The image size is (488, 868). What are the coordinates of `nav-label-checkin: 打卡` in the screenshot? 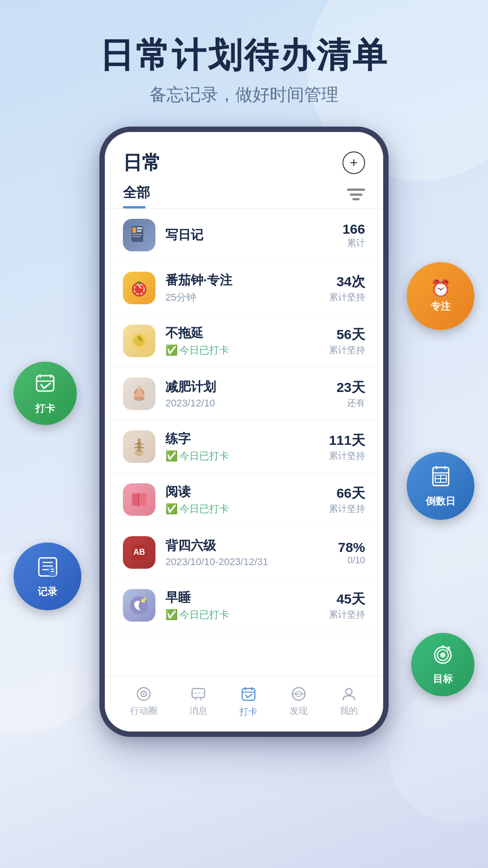 It's located at (249, 712).